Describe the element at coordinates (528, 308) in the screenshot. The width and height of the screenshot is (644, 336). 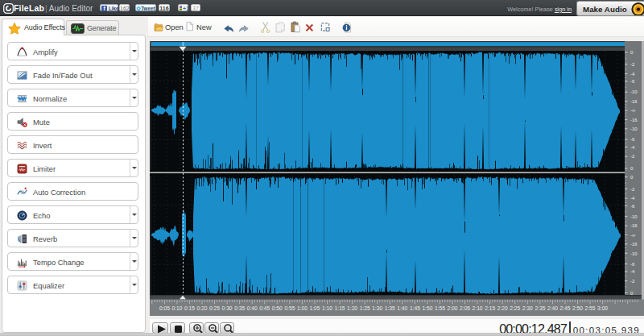
I see `svg-text: 2:30` at that location.